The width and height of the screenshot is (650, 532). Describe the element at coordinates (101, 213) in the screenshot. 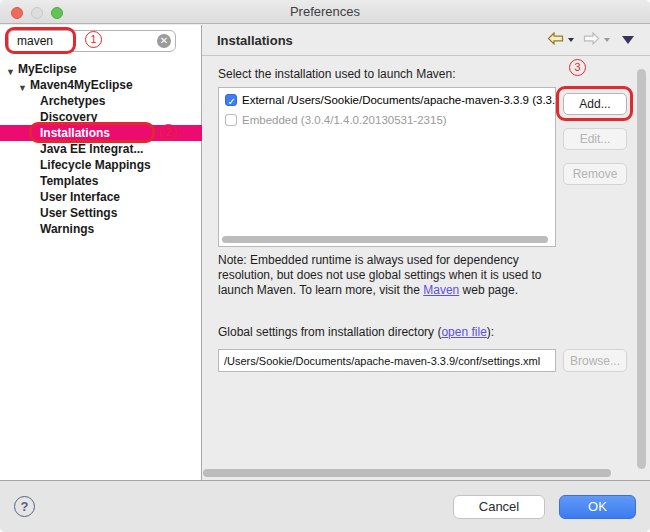

I see `tree-item-user-settings: User Settings` at that location.